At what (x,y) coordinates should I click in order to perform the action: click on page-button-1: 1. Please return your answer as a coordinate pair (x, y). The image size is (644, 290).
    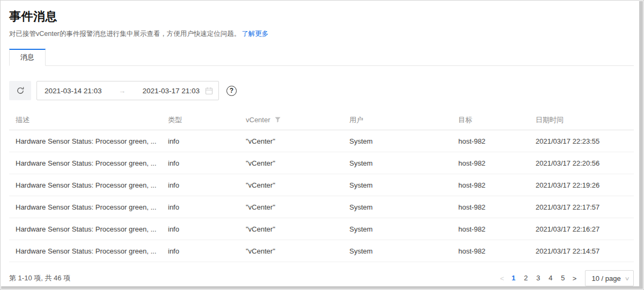
    Looking at the image, I should click on (513, 278).